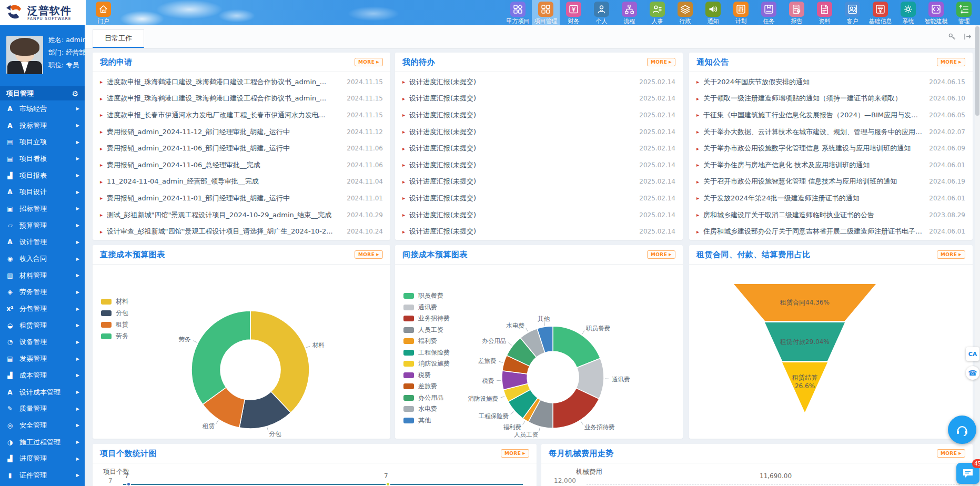  Describe the element at coordinates (42, 109) in the screenshot. I see `sidebar-item-0: A市场经营▶` at that location.